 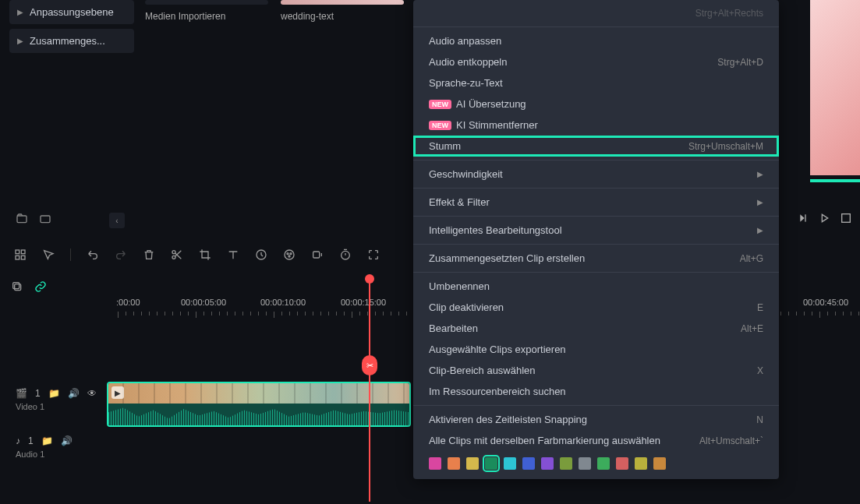 What do you see at coordinates (93, 255) in the screenshot?
I see `undo-icon` at bounding box center [93, 255].